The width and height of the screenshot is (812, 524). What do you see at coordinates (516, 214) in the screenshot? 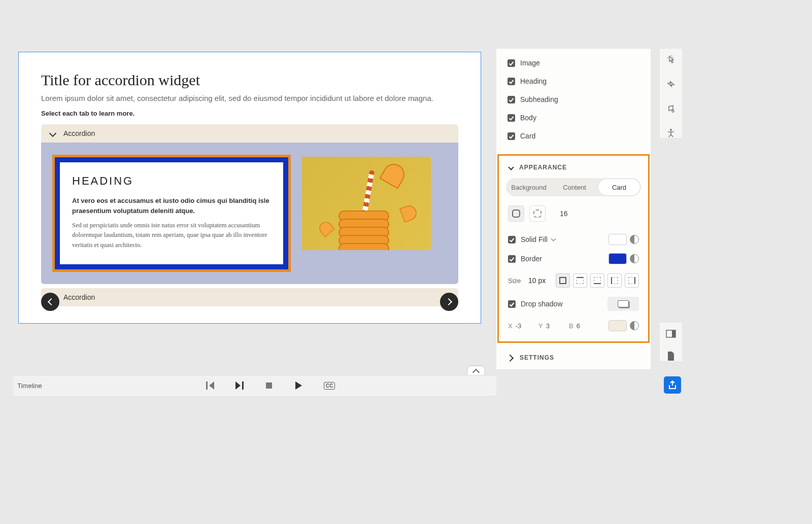
I see `rounded-square-icon` at bounding box center [516, 214].